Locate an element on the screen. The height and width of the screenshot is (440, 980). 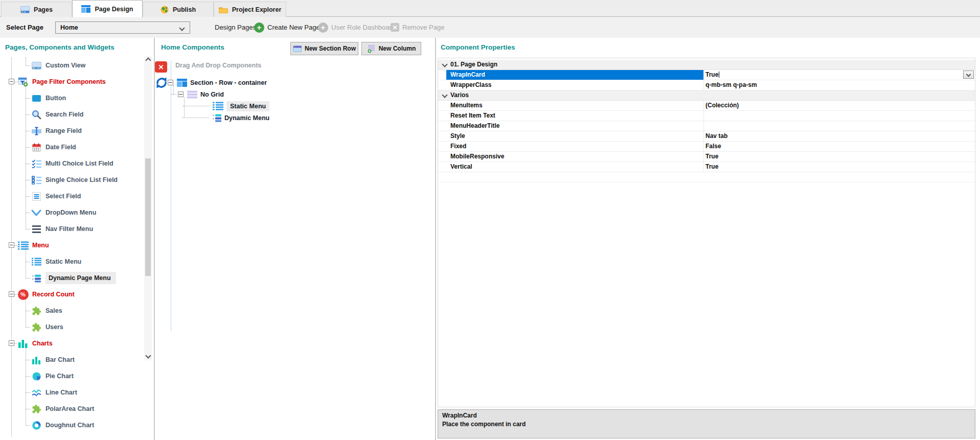
tree-item-section-row-container: Section - Row - container is located at coordinates (300, 83).